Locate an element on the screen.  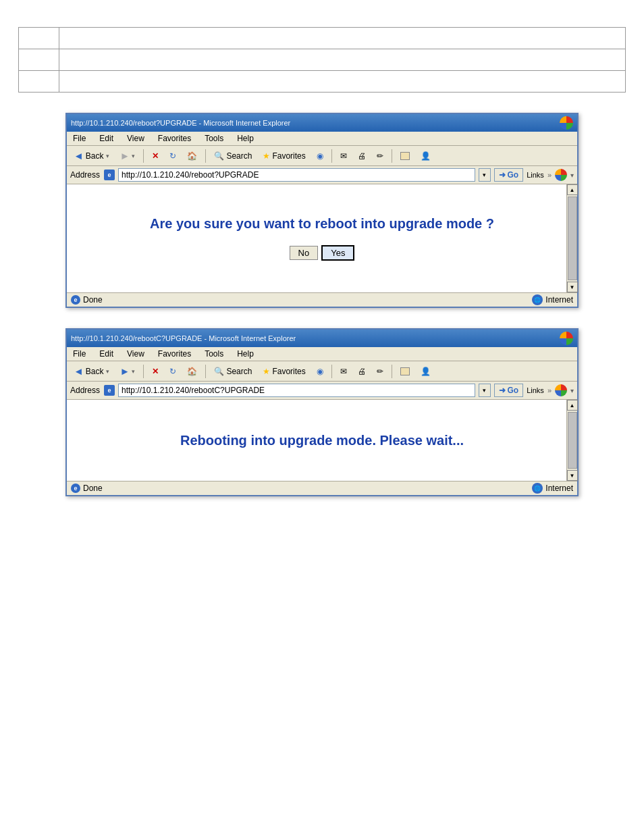
no-button: No is located at coordinates (304, 253).